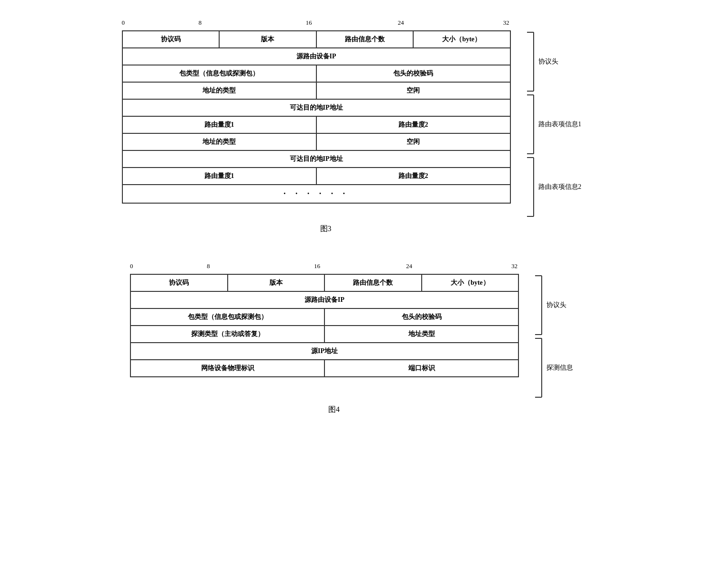  What do you see at coordinates (414, 176) in the screenshot?
I see `cell-metric2b: 路由量度2` at bounding box center [414, 176].